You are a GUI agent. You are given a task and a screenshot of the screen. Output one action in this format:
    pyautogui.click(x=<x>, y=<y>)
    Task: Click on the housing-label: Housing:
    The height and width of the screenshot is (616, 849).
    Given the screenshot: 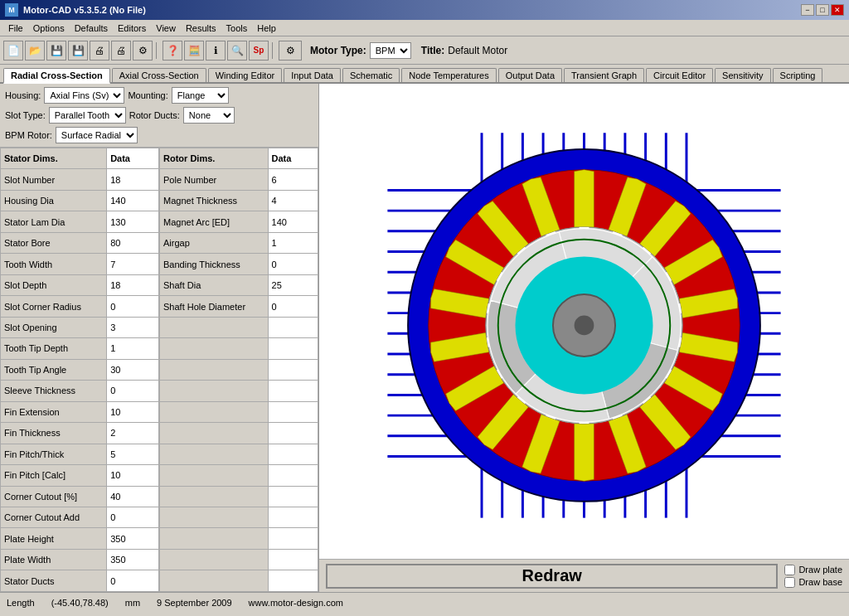 What is the action you would take?
    pyautogui.click(x=23, y=95)
    